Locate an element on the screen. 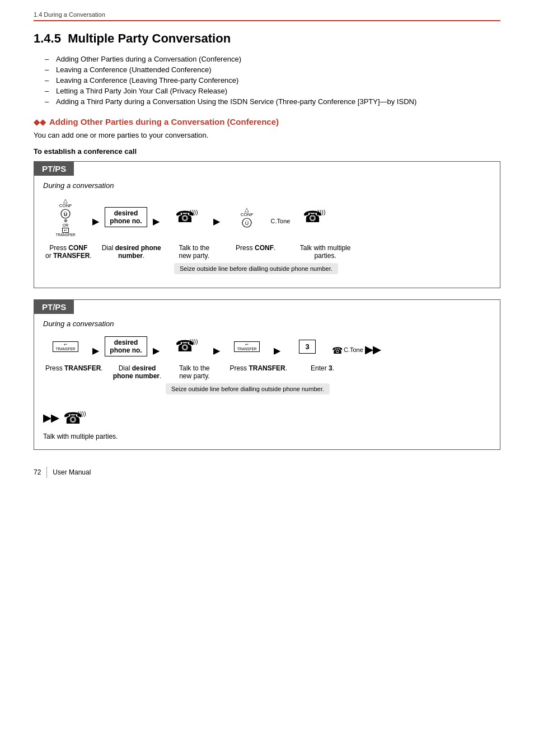 The width and height of the screenshot is (534, 756). arrow-2-2: ▶ is located at coordinates (156, 348).